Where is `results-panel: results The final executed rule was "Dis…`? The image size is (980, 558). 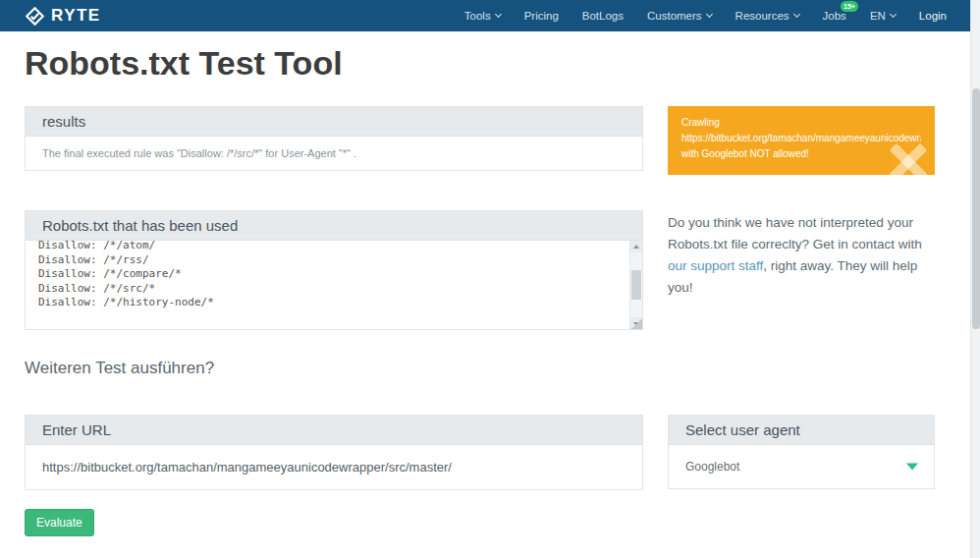 results-panel: results The final executed rule was "Dis… is located at coordinates (334, 139).